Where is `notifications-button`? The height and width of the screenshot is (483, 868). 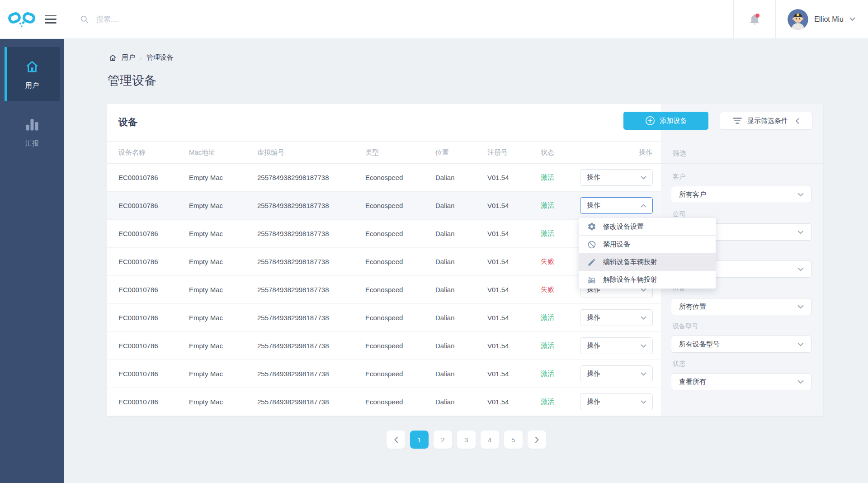
notifications-button is located at coordinates (755, 19).